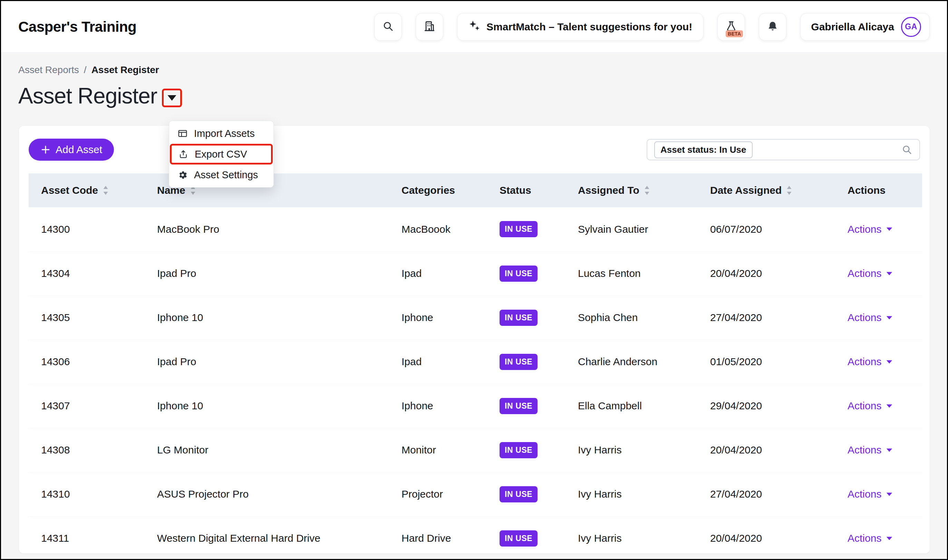  Describe the element at coordinates (91, 535) in the screenshot. I see `asset-code-cell: 14311` at that location.